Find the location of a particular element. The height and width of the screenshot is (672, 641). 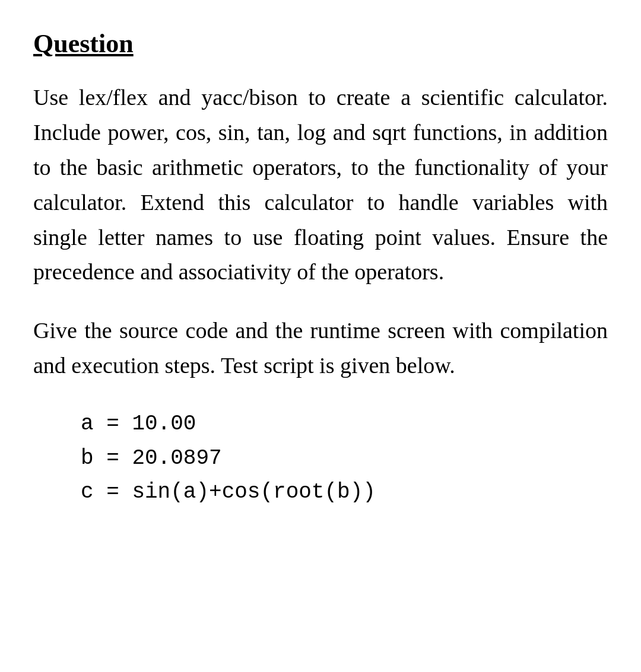

page-heading: Question is located at coordinates (320, 44).